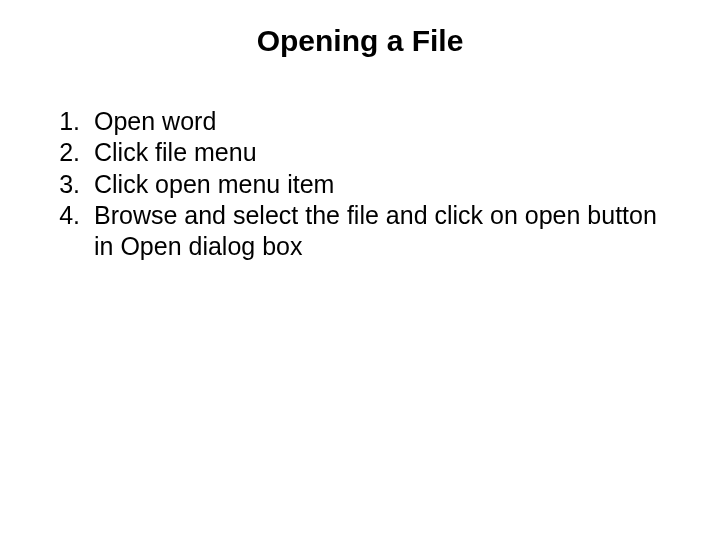 This screenshot has height=540, width=720. Describe the element at coordinates (382, 184) in the screenshot. I see `step-text: Click open menu item` at that location.